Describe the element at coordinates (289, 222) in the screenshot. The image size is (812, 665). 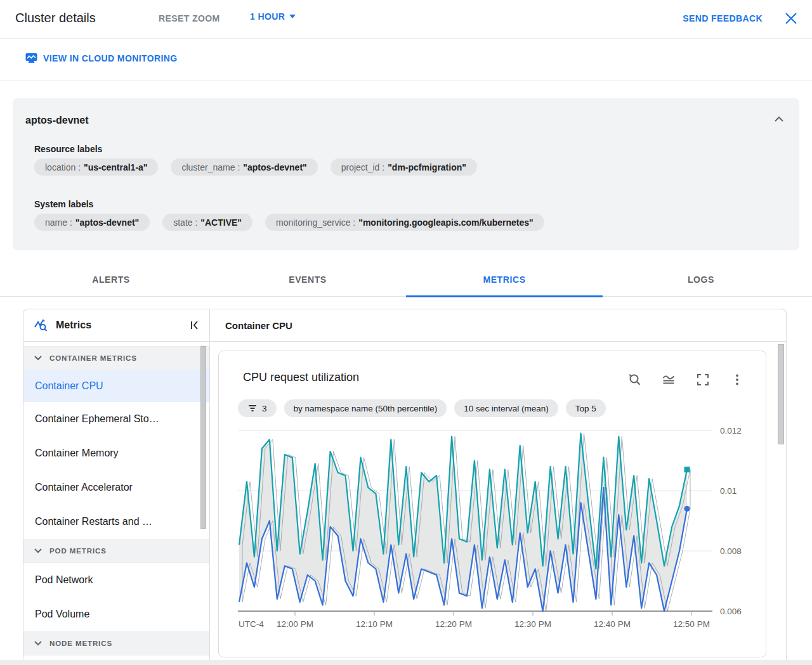
I see `system-labels-row: name : "aptos-devnet" state : "ACTIVE" m…` at that location.